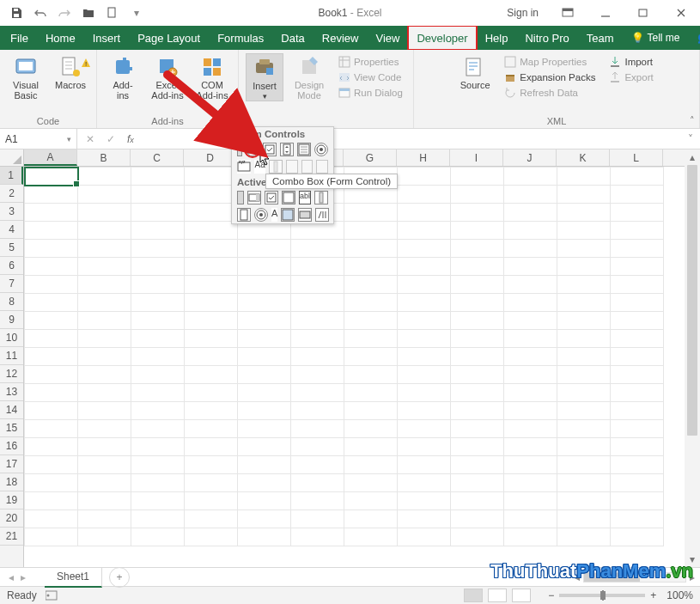 Image resolution: width=700 pixels, height=604 pixels. I want to click on list-box-activex-icon, so click(289, 198).